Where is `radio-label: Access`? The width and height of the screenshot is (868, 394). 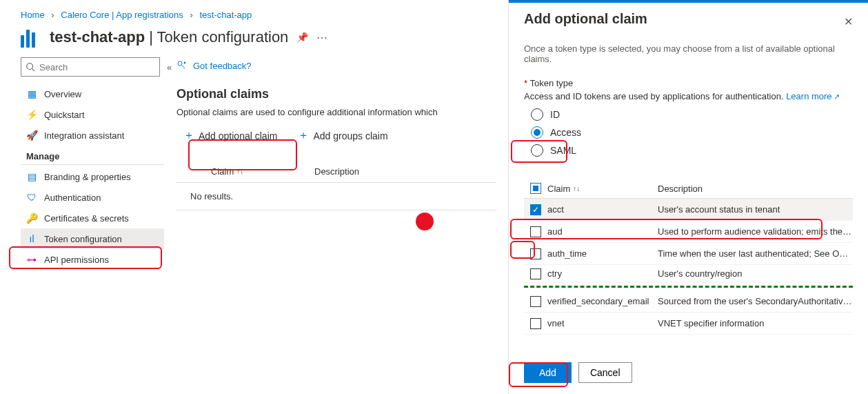 radio-label: Access is located at coordinates (565, 132).